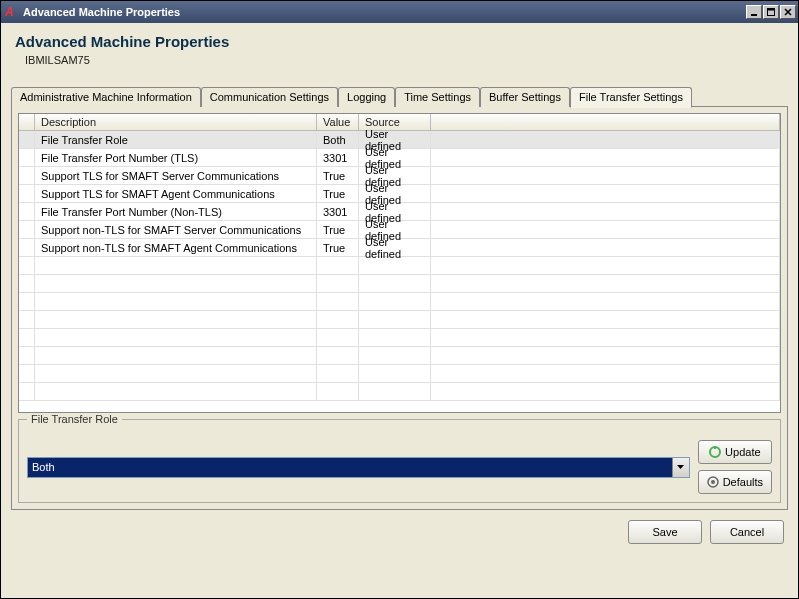  Describe the element at coordinates (400, 248) in the screenshot. I see `table-row: Support non-TLS for SMAFT Agent Communic…` at that location.